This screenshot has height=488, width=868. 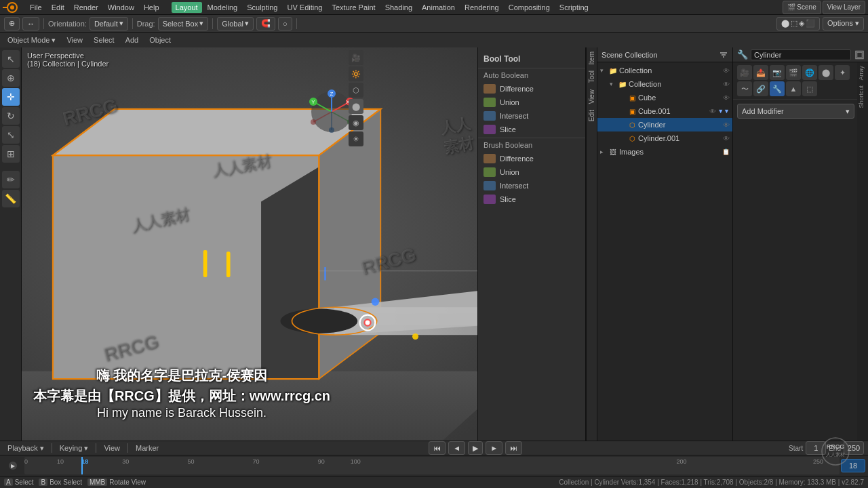 I want to click on cursor-tool: ⊕, so click(x=11, y=78).